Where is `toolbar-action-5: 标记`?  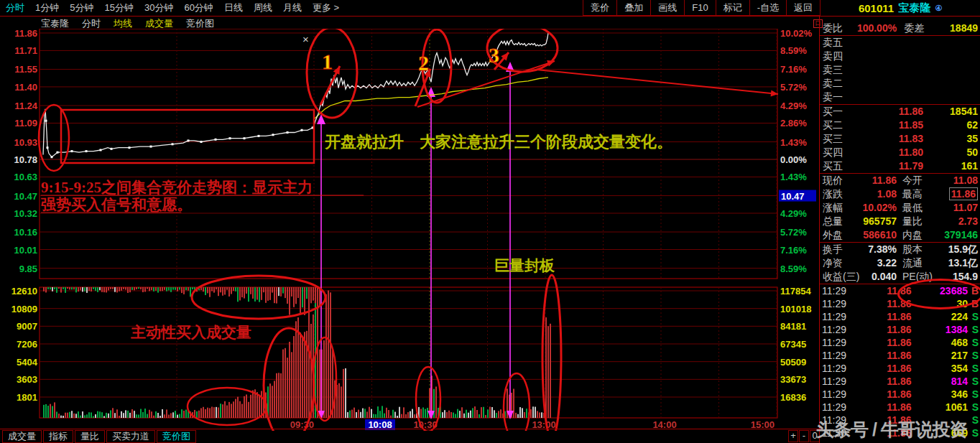
toolbar-action-5: 标记 is located at coordinates (733, 8).